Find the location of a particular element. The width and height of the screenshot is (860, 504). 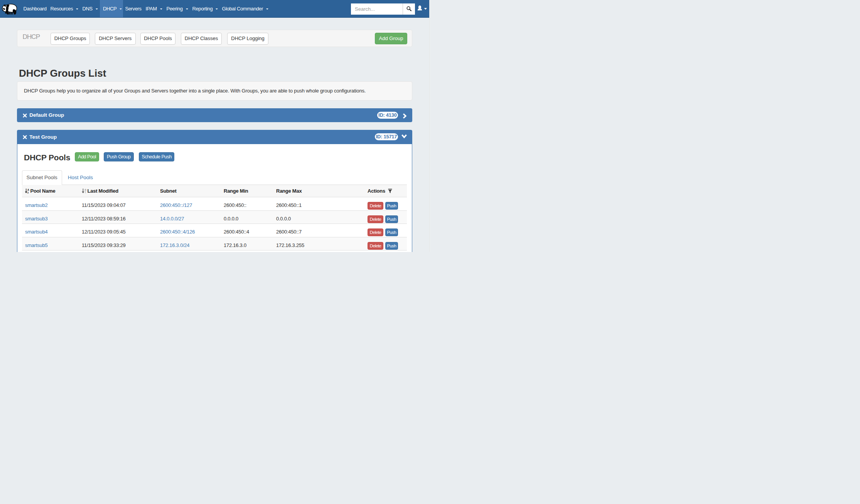

svg-text: z is located at coordinates (28, 192).